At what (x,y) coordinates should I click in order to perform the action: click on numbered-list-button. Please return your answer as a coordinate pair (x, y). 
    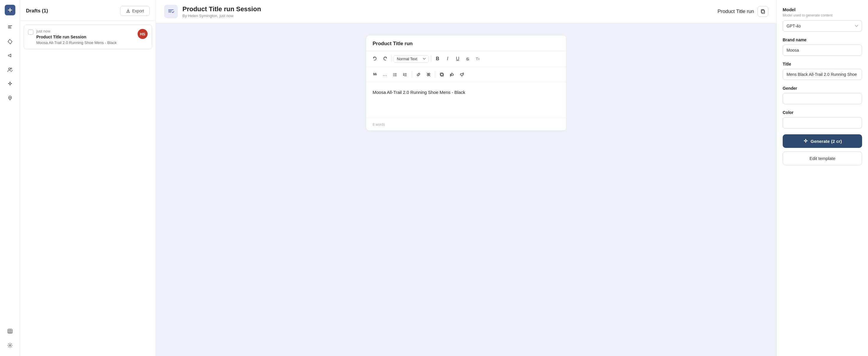
    Looking at the image, I should click on (405, 74).